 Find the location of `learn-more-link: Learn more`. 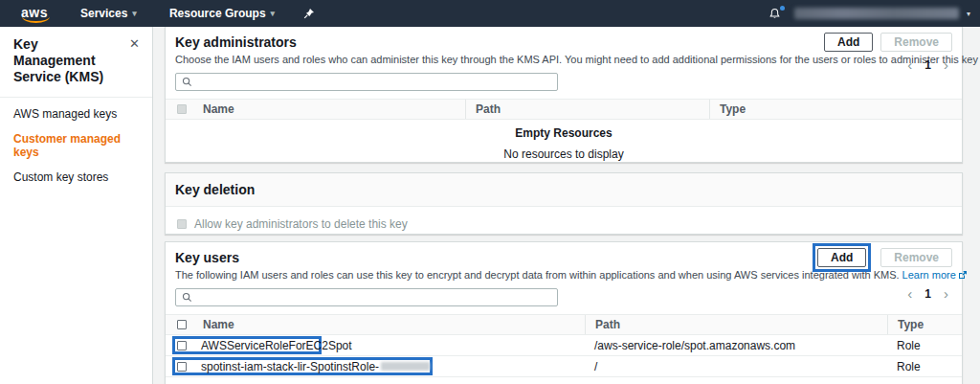

learn-more-link: Learn more is located at coordinates (929, 275).